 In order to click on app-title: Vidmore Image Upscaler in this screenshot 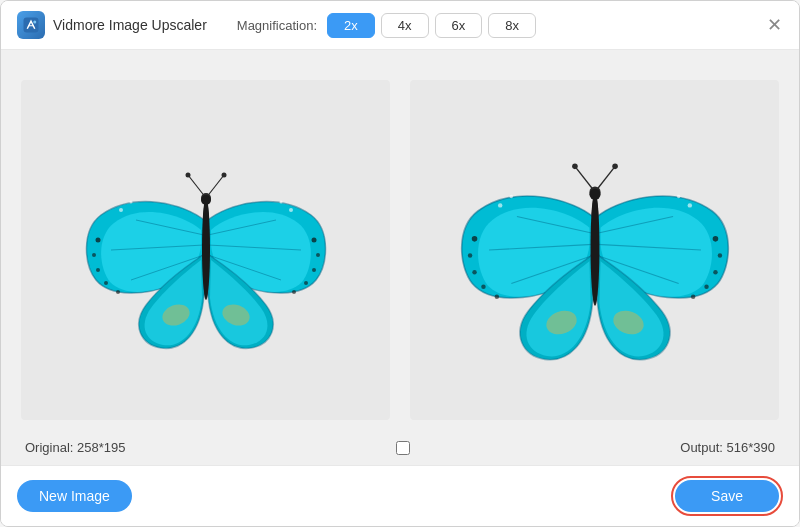, I will do `click(130, 25)`.